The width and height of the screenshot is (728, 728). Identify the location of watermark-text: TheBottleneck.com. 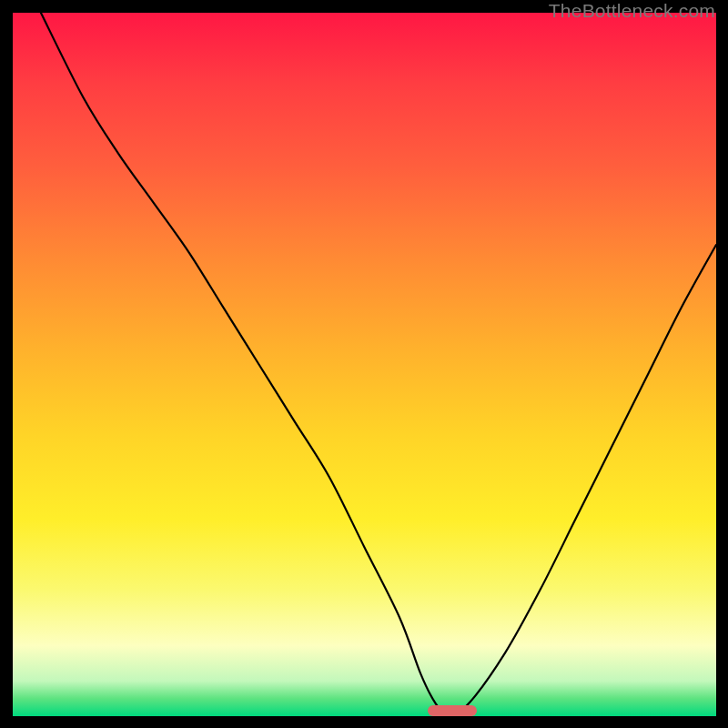
(632, 11).